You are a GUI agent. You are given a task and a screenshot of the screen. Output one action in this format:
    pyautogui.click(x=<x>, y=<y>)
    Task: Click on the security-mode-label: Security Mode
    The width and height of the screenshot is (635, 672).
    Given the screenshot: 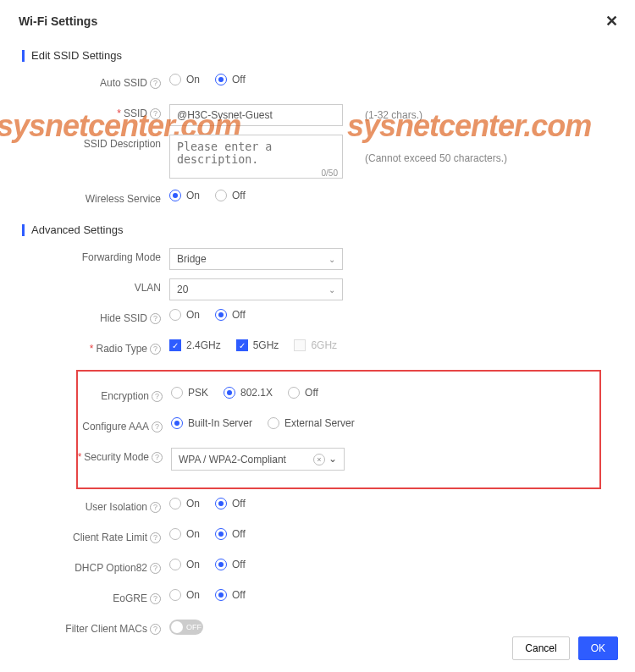 What is the action you would take?
    pyautogui.click(x=117, y=457)
    